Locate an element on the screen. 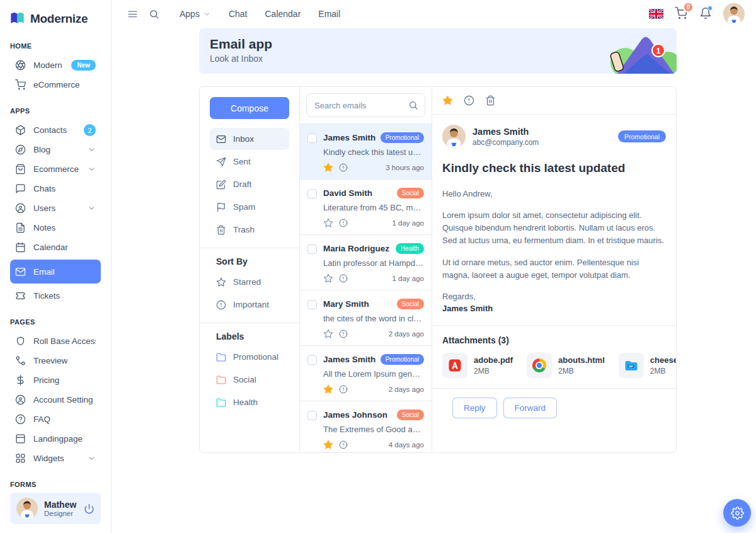 This screenshot has height=533, width=756. notifications-button is located at coordinates (706, 14).